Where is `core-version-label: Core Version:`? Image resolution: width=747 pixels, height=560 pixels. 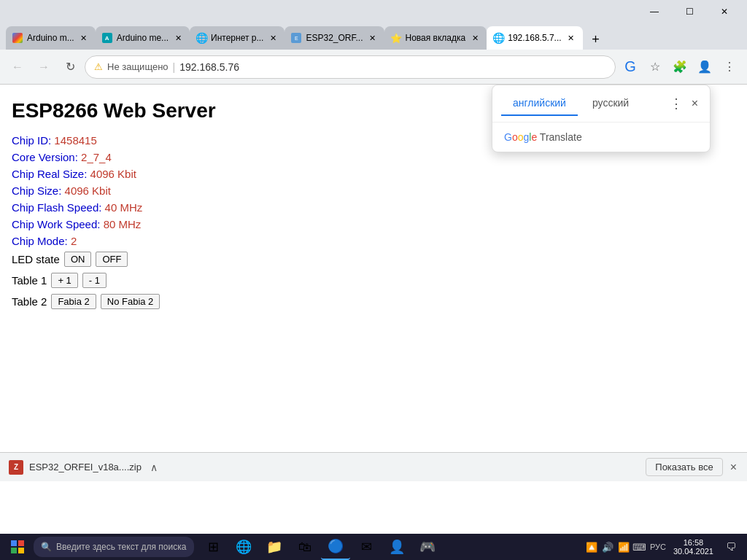
core-version-label: Core Version: is located at coordinates (45, 158).